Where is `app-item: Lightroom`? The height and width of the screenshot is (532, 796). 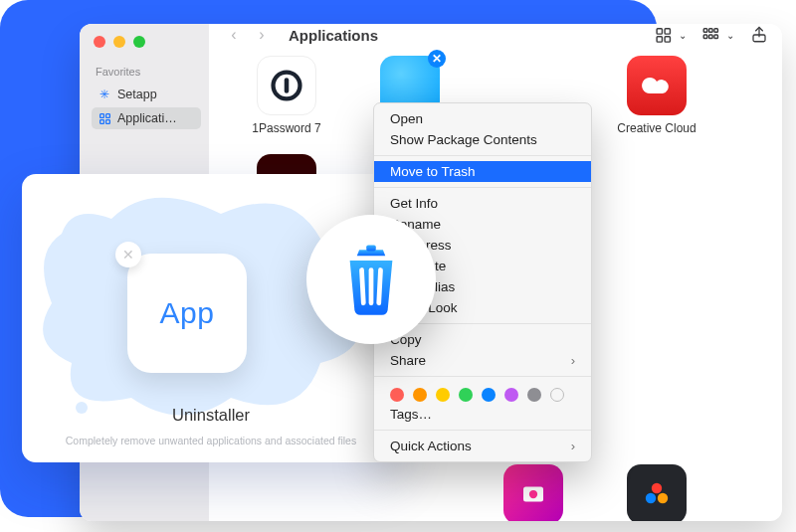
app-item: Lightroom is located at coordinates (533, 493).